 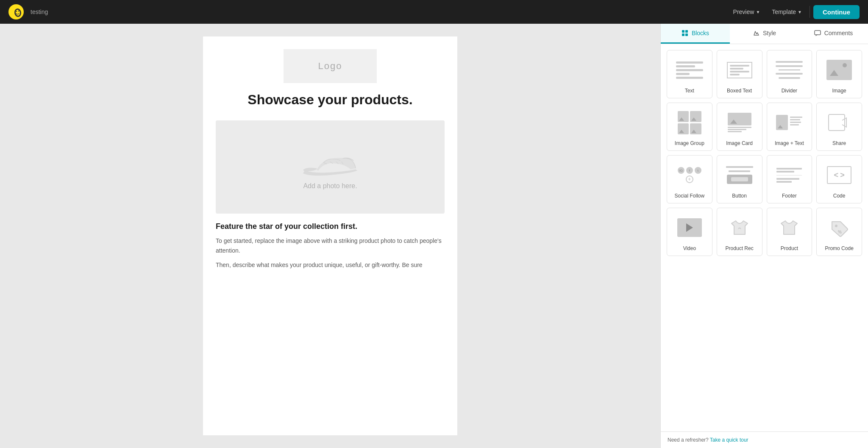 I want to click on promo-code-block-label: Promo Code, so click(x=839, y=248).